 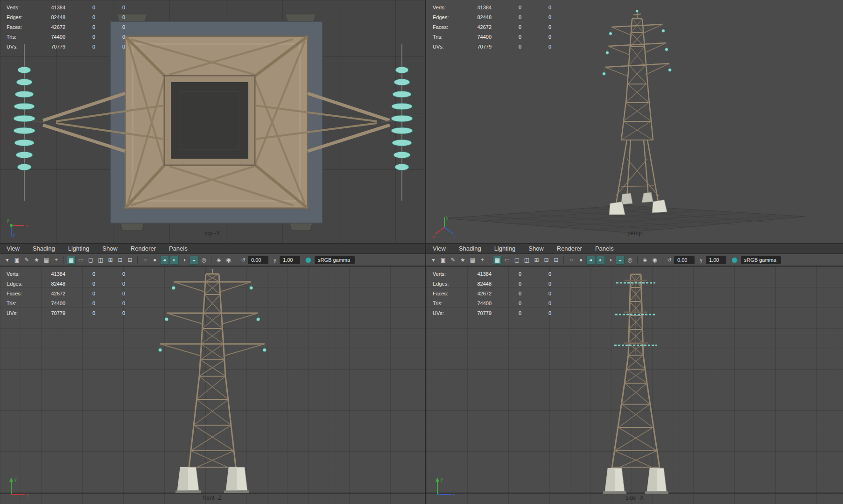 I want to click on poly-count-hud: Verts: 41384 0 0 Edges: 82448 0 0 Faces:, so click(x=492, y=27).